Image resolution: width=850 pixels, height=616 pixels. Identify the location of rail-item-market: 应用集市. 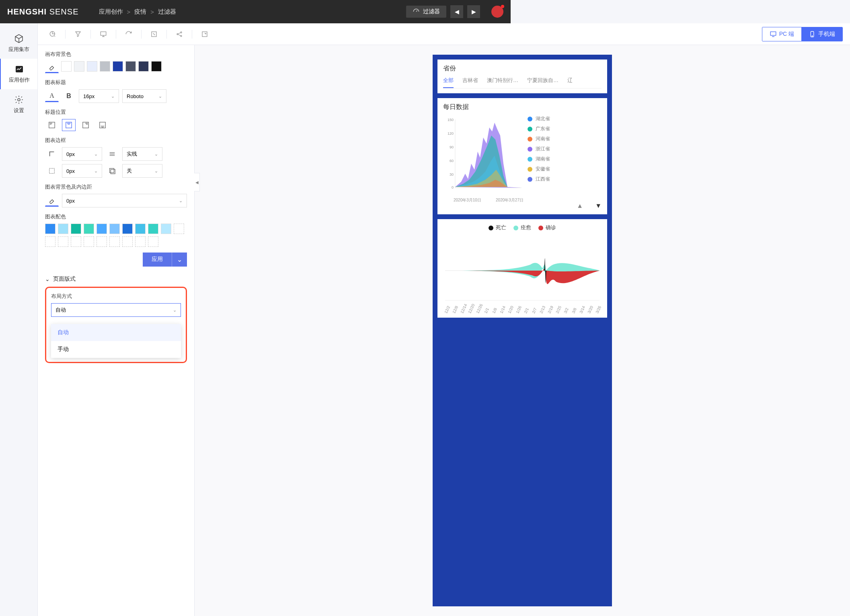
(18, 43).